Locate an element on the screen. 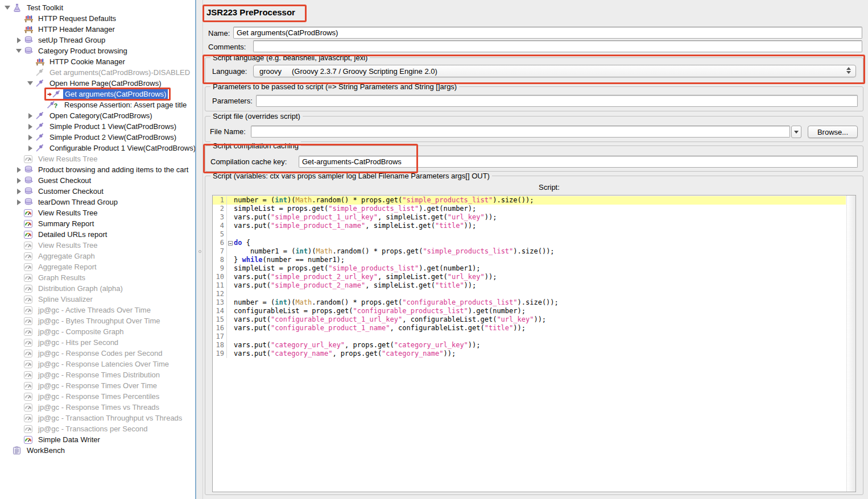 The width and height of the screenshot is (868, 499). tree-item-label: Simple Product 2 View(CatProdBrows) is located at coordinates (113, 138).